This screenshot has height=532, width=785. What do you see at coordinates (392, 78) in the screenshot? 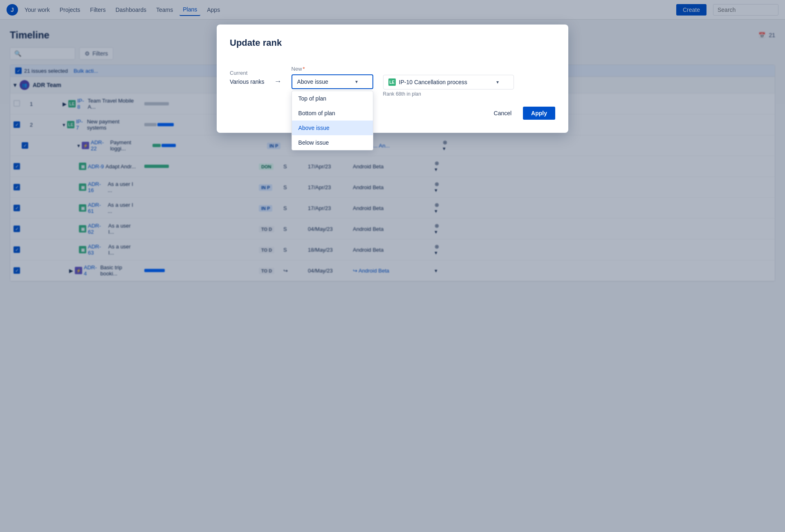
I see `modal-fields: Current Various ranks → New* Above issue…` at bounding box center [392, 78].